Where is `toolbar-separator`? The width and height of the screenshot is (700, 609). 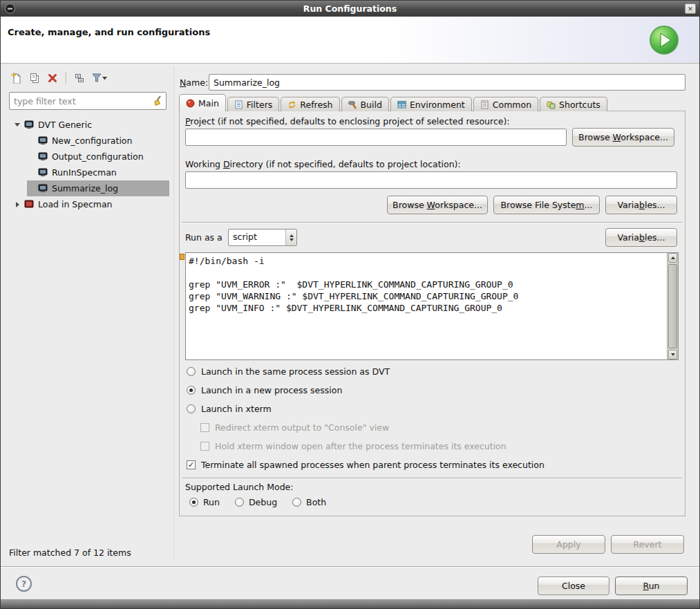 toolbar-separator is located at coordinates (66, 78).